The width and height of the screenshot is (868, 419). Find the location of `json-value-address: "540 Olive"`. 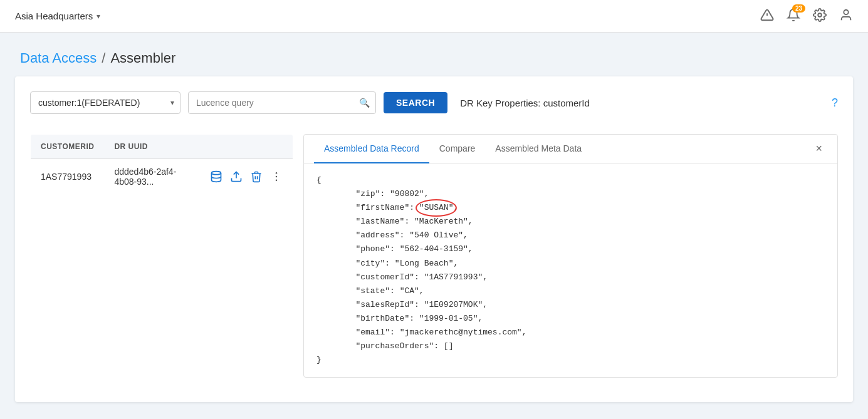

json-value-address: "540 Olive" is located at coordinates (436, 235).